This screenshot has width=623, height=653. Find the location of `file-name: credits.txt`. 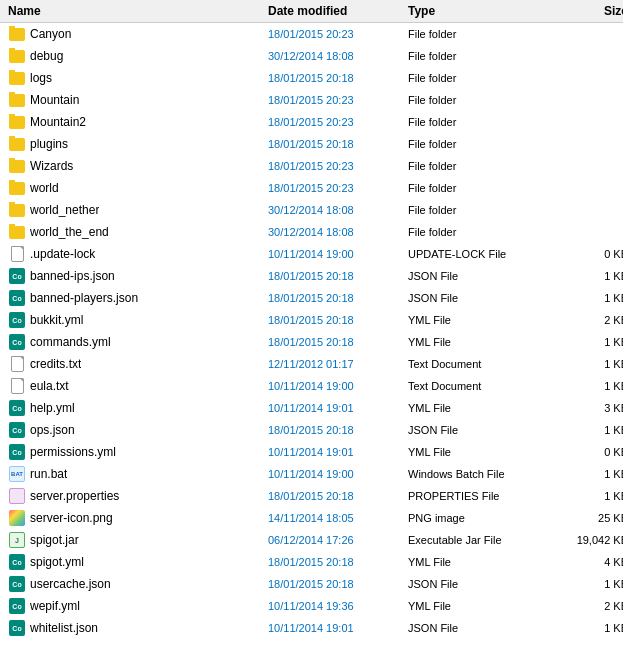

file-name: credits.txt is located at coordinates (56, 364).